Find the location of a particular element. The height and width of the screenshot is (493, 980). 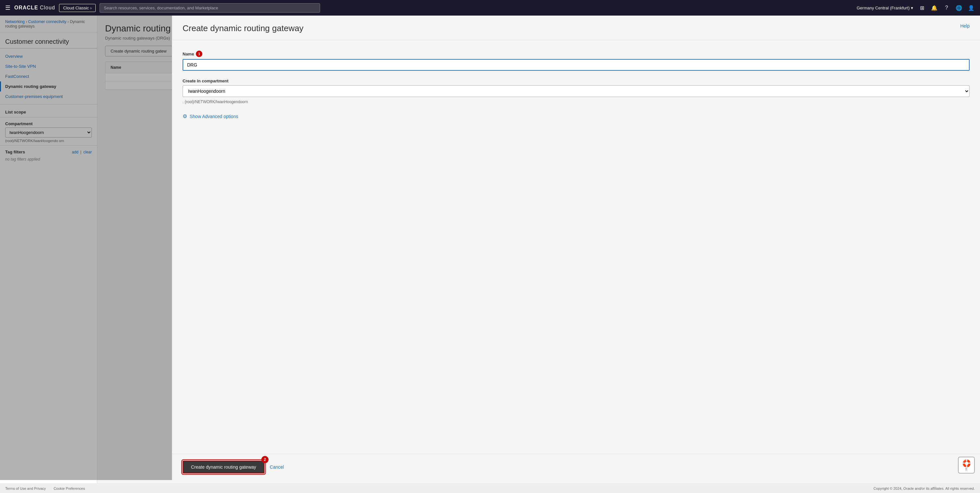

help-widget-icon: 🛟 is located at coordinates (966, 463).